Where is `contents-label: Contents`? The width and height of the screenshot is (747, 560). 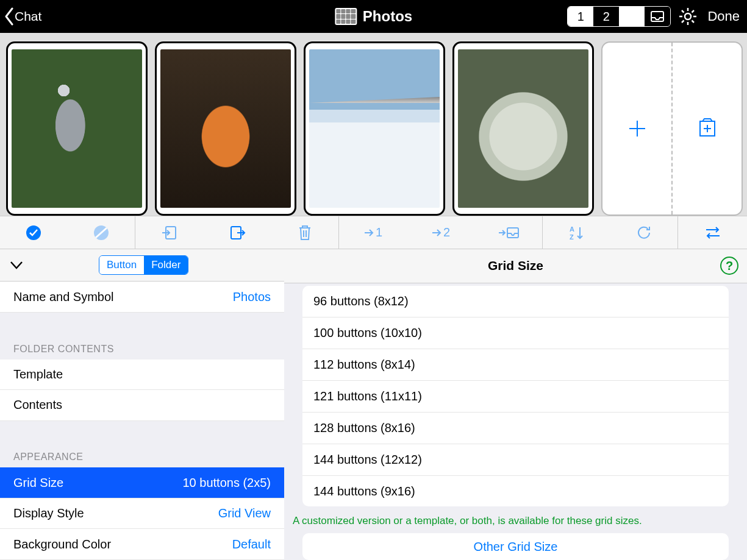 contents-label: Contents is located at coordinates (38, 405).